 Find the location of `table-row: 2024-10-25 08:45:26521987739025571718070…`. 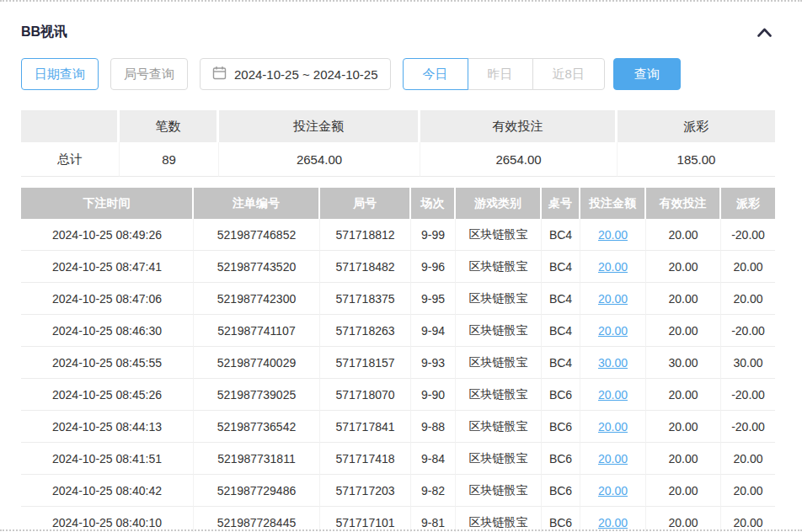

table-row: 2024-10-25 08:45:26521987739025571718070… is located at coordinates (398, 395).